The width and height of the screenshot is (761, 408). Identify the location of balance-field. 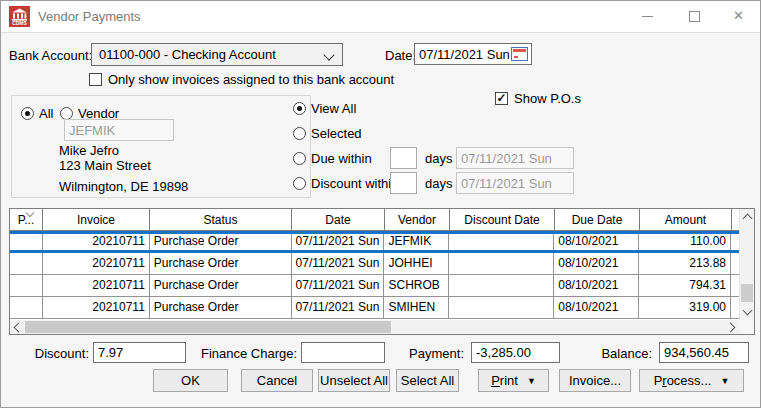
(704, 352).